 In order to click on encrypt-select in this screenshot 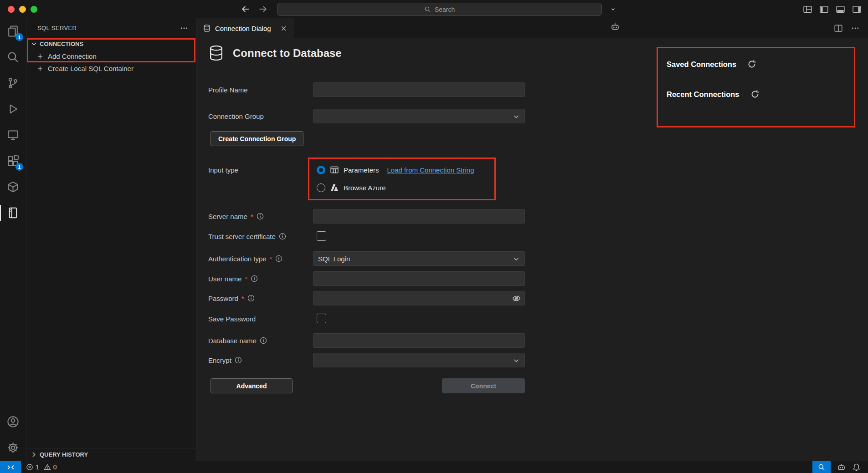, I will do `click(419, 360)`.